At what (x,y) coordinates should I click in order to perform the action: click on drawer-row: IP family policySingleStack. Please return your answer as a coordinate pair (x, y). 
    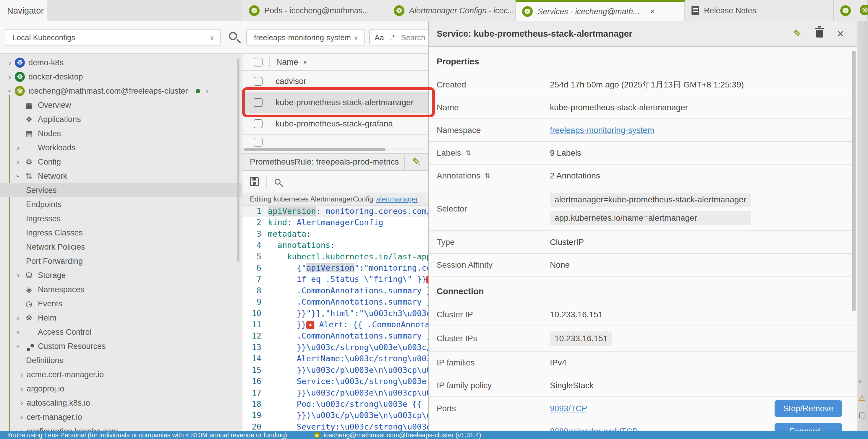
    Looking at the image, I should click on (643, 386).